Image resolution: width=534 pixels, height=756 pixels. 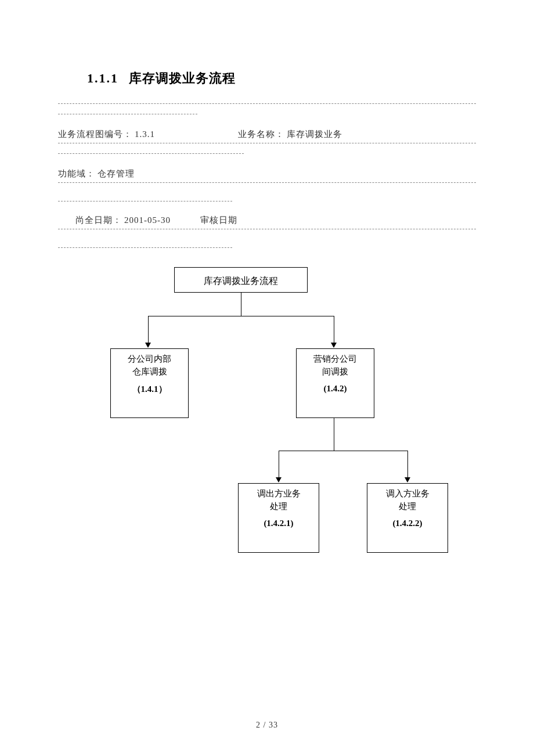 I want to click on meta-label: 审核日期, so click(x=219, y=220).